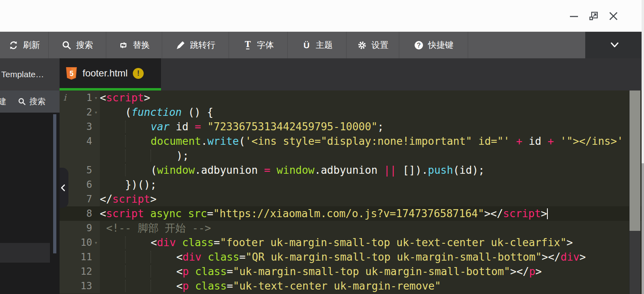 The image size is (644, 294). I want to click on code-line: 3 var id = "7233675313442459795-10000";, so click(352, 127).